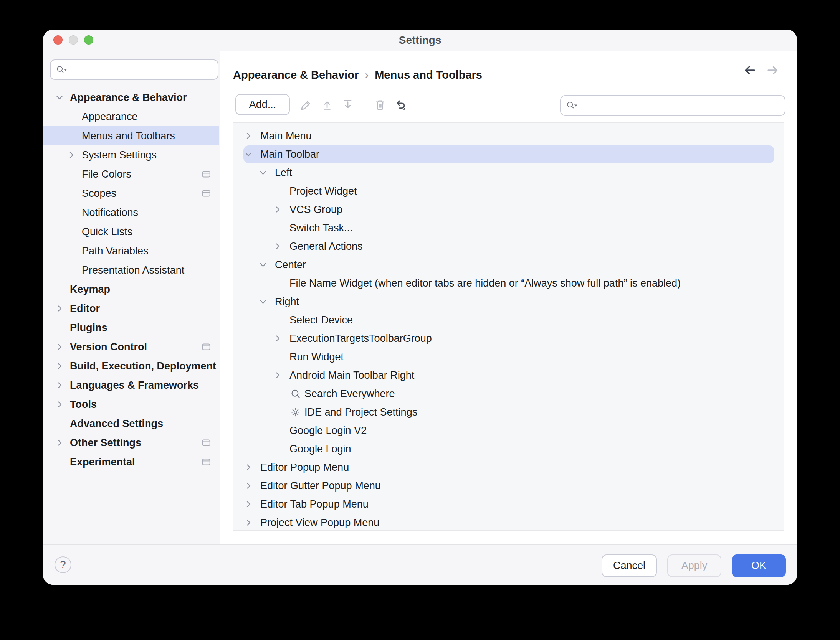 The image size is (840, 640). Describe the element at coordinates (759, 566) in the screenshot. I see `ok-button: OK` at that location.